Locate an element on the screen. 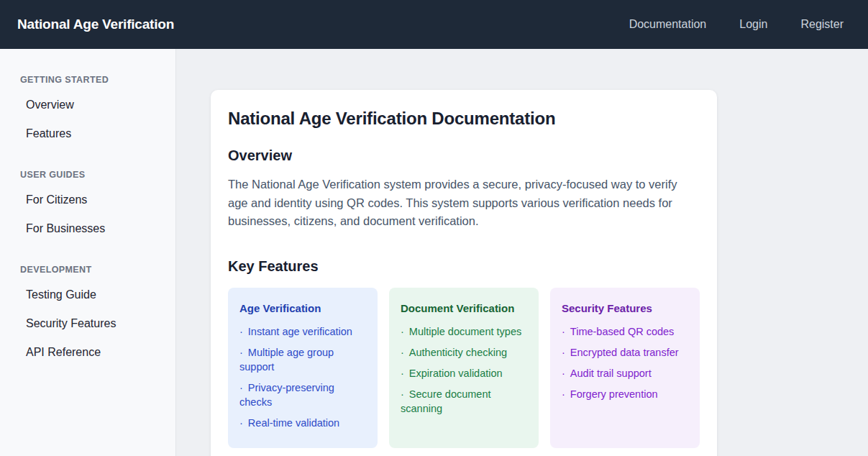  navbar-links: Documentation Login Register is located at coordinates (736, 24).